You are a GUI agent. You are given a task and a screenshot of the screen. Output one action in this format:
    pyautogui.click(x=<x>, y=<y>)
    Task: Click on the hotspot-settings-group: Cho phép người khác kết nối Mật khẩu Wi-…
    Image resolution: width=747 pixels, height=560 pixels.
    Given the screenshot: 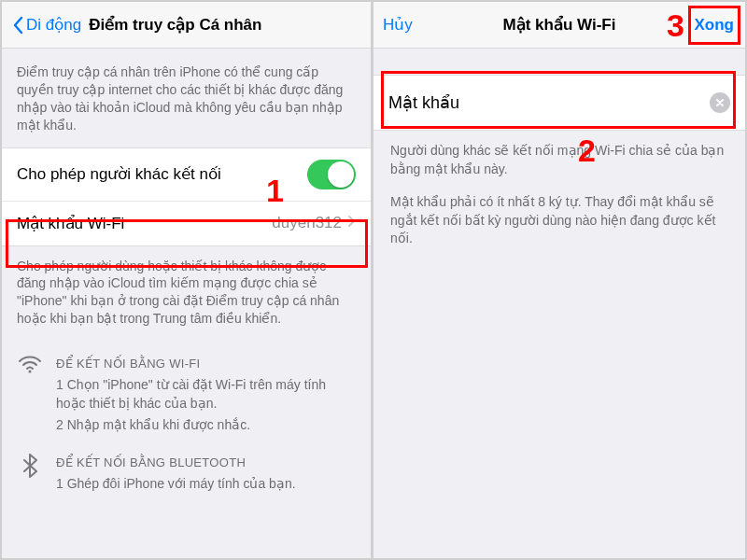 What is the action you would take?
    pyautogui.click(x=187, y=197)
    